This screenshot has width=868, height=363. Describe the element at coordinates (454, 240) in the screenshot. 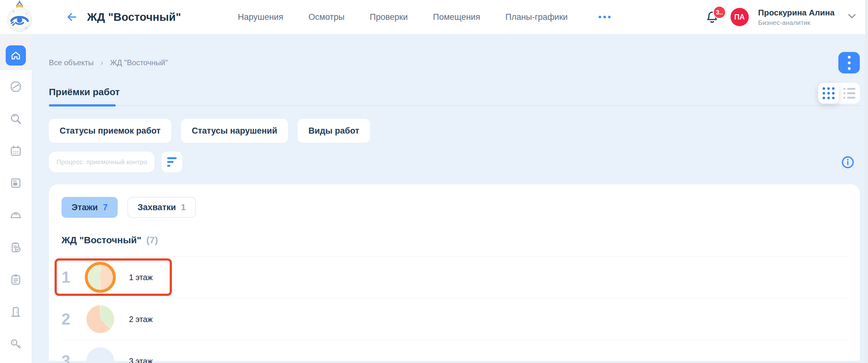

I see `building-section-title: ЖД "Восточный" (7)` at that location.